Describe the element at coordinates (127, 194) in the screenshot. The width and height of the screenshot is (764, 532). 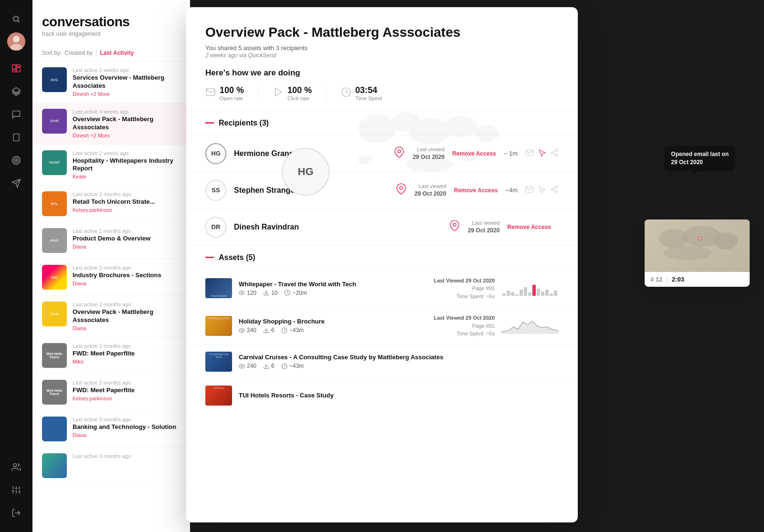
I see `conv-time-4: Last active 2 months ago` at that location.